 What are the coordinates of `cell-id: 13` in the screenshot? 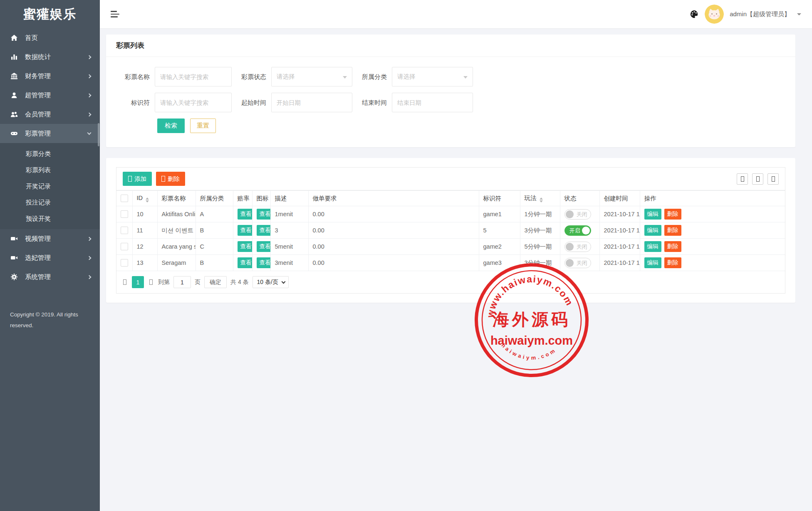 It's located at (145, 263).